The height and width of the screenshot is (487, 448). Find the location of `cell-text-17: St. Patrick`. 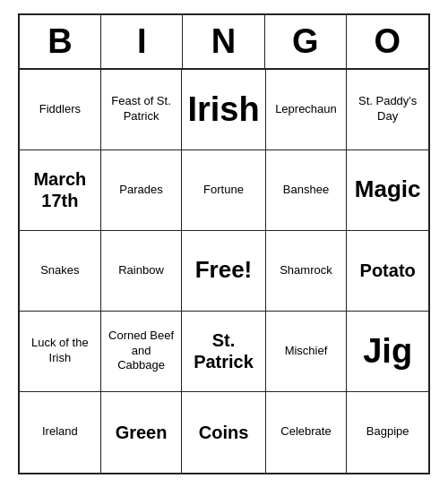

cell-text-17: St. Patrick is located at coordinates (223, 351).